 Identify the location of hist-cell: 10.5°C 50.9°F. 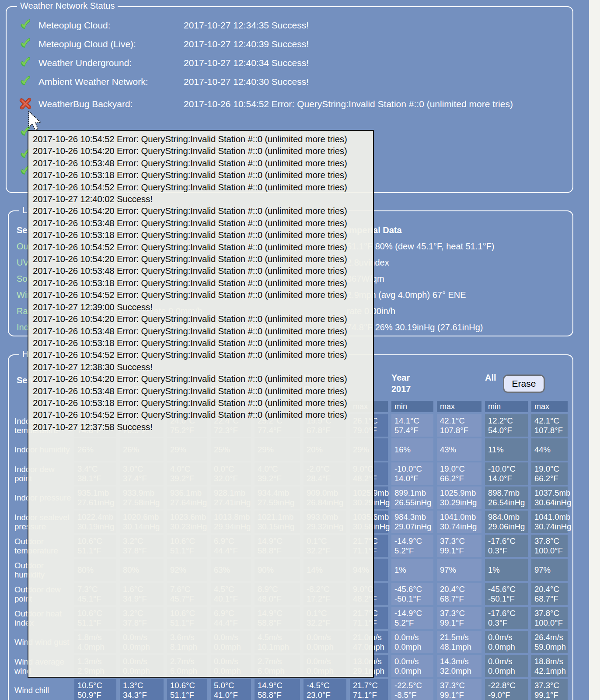
(95, 690).